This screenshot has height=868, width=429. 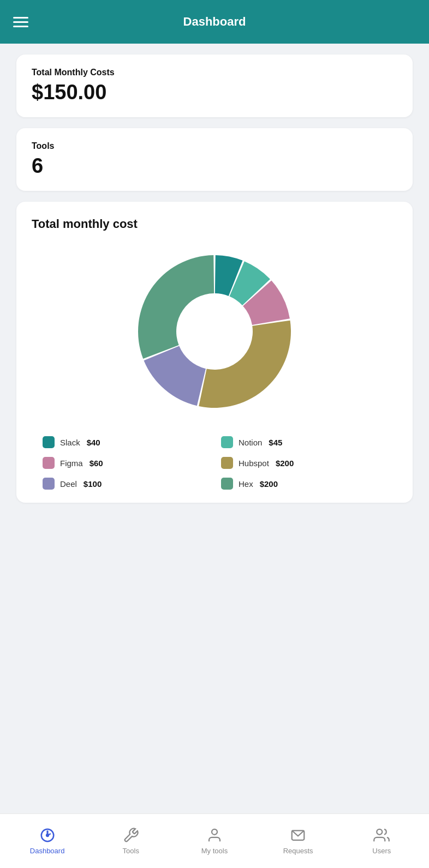 What do you see at coordinates (382, 841) in the screenshot?
I see `nav-item-users: Users` at bounding box center [382, 841].